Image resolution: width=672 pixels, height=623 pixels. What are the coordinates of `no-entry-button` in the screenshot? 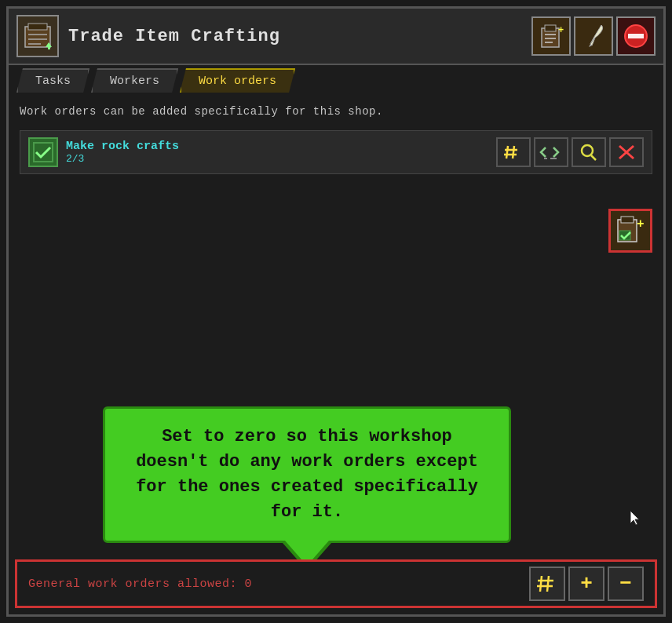 It's located at (636, 36).